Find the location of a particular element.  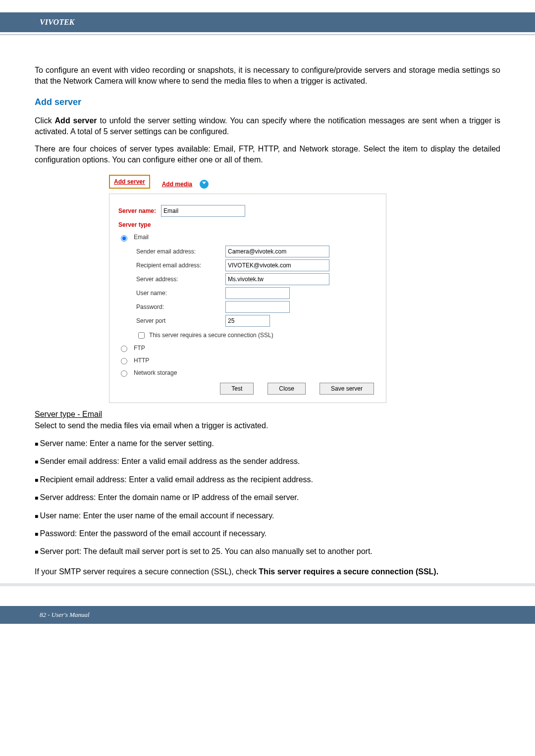

server-type-email-heading: Server type - Email is located at coordinates (268, 414).